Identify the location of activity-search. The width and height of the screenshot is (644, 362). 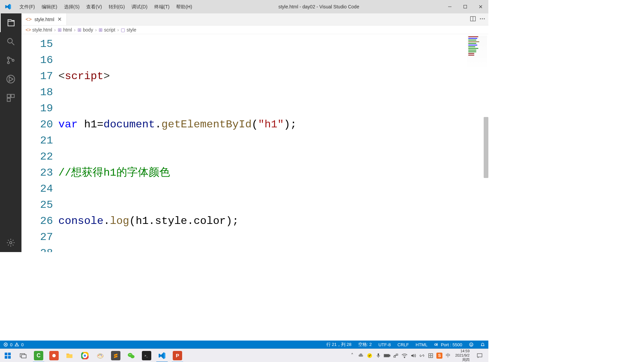
(11, 42).